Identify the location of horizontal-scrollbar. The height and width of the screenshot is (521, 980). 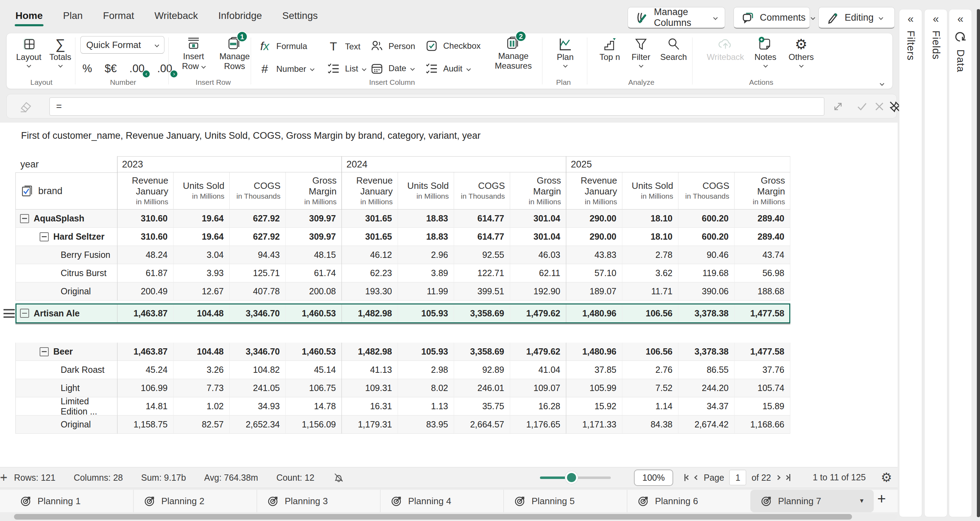
(454, 517).